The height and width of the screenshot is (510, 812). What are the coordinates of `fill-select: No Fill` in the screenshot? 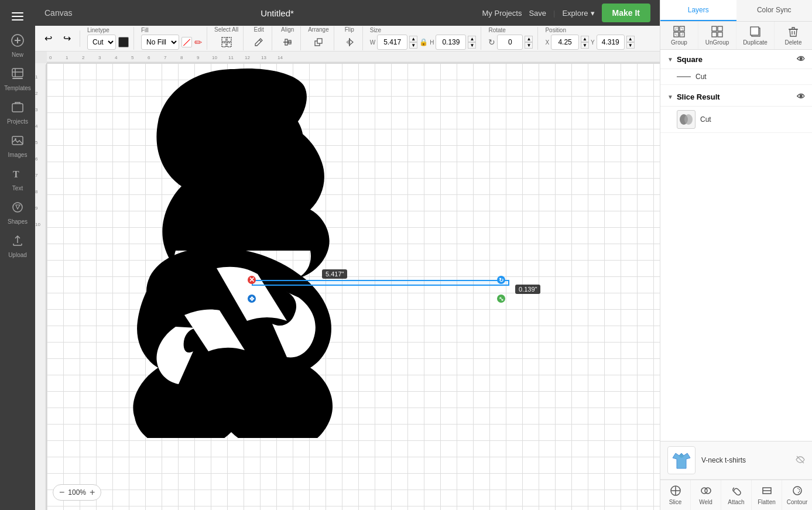 It's located at (160, 42).